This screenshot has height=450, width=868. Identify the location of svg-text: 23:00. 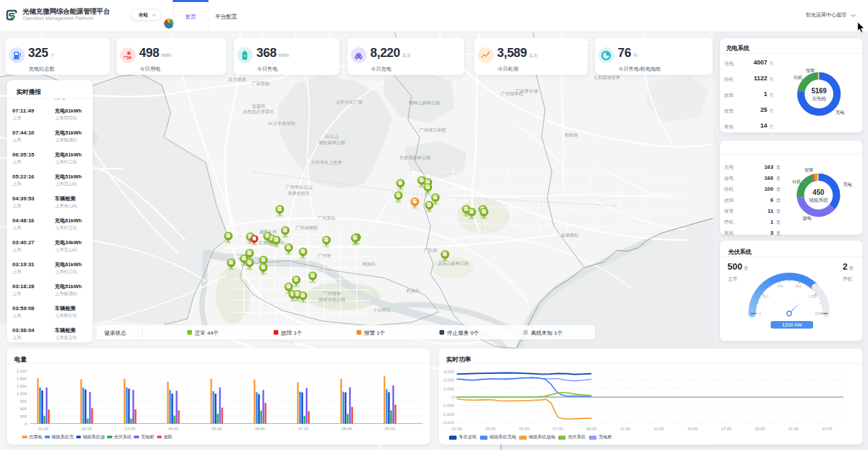
(828, 429).